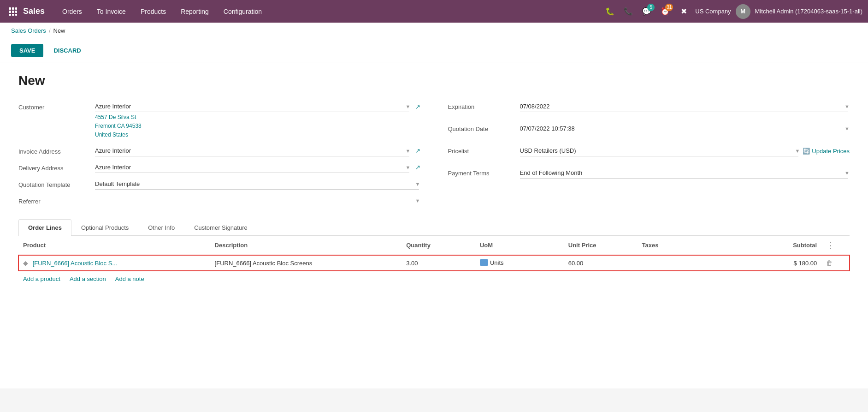  What do you see at coordinates (53, 184) in the screenshot?
I see `quotation-template-label: Quotation Template` at bounding box center [53, 184].